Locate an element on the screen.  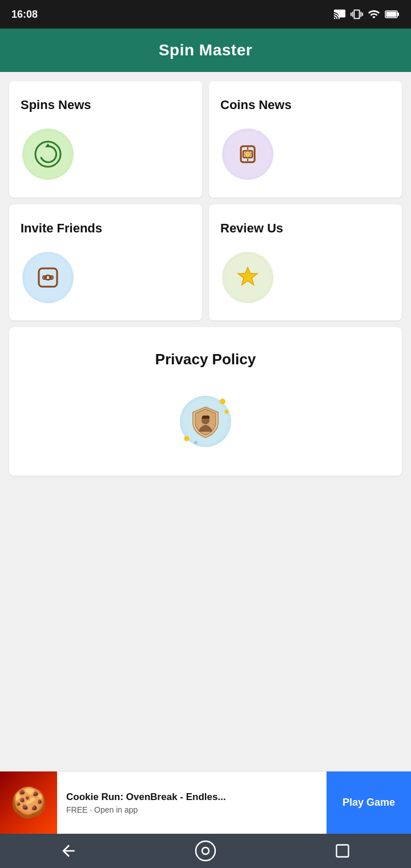
status-icons is located at coordinates (366, 14).